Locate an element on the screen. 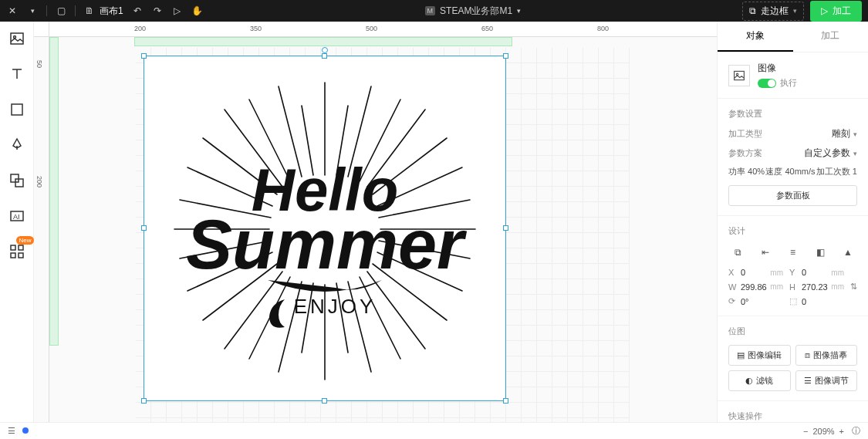  undo-icon: ↶ is located at coordinates (137, 11).